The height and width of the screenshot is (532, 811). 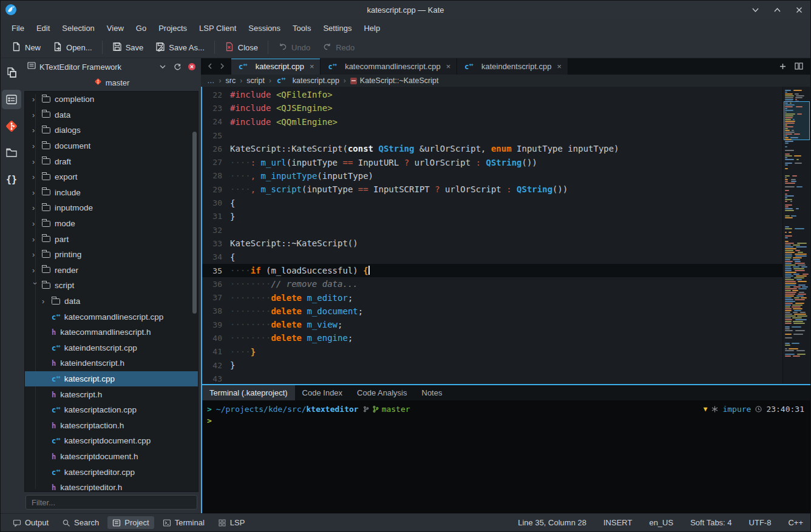 I want to click on tree-item-render: ›render, so click(x=112, y=271).